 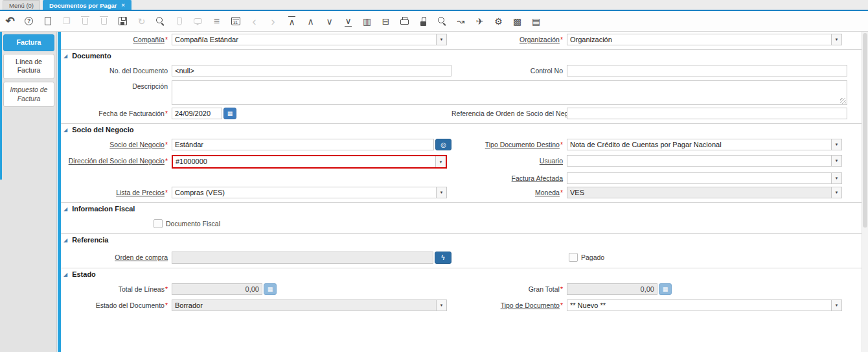 I want to click on section-socio-del-negocio: ◢ Socio del Negocio, so click(x=464, y=128).